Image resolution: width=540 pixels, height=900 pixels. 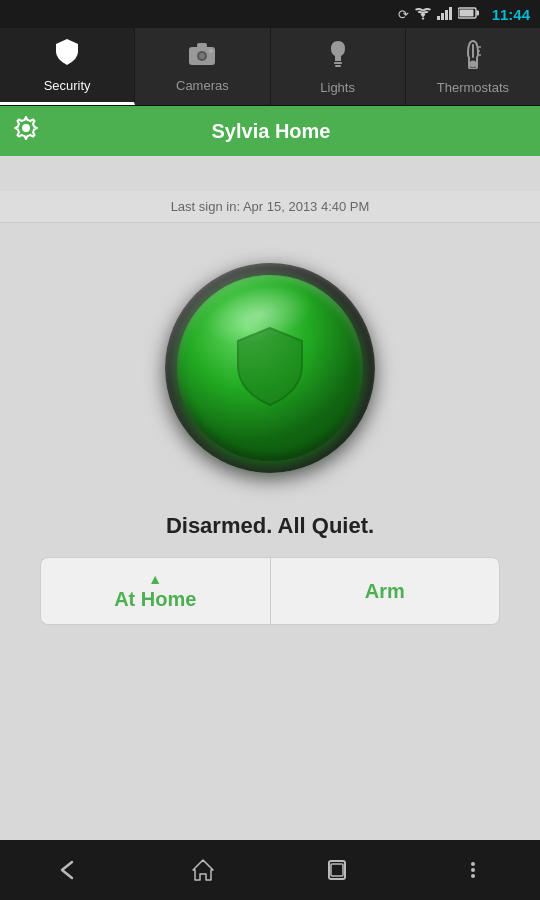 What do you see at coordinates (271, 132) in the screenshot?
I see `header-title: Sylvia Home` at bounding box center [271, 132].